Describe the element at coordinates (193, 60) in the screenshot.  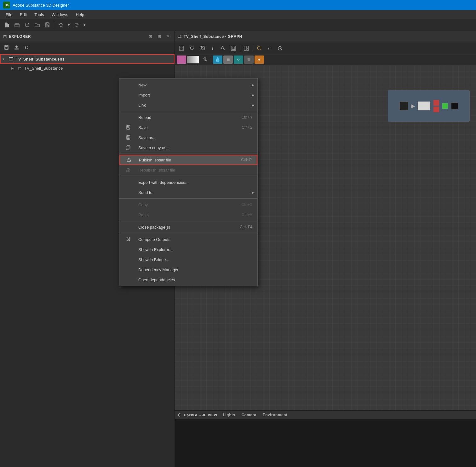
I see `gradient-btn` at that location.